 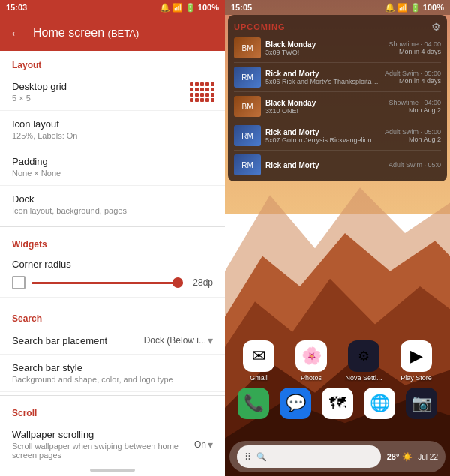 I want to click on desktop-grid-item: Desktop grid 5 × 5, so click(x=112, y=92).